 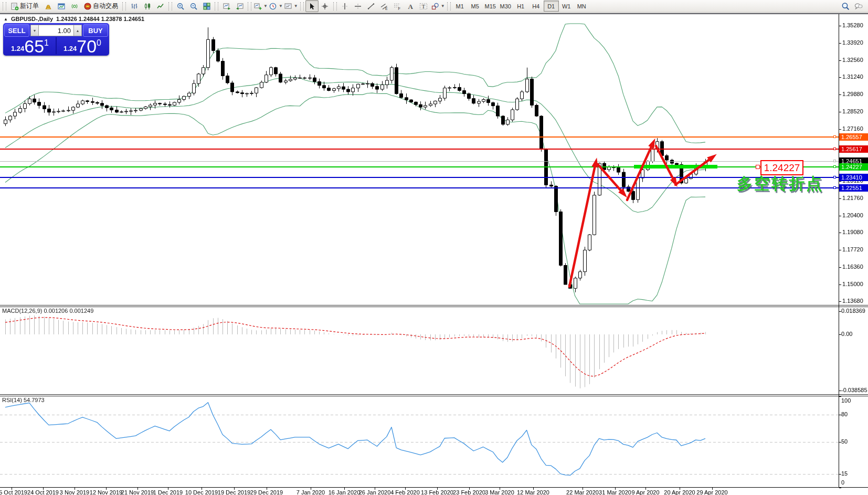 What do you see at coordinates (358, 6) in the screenshot?
I see `horizontal-line-icon` at bounding box center [358, 6].